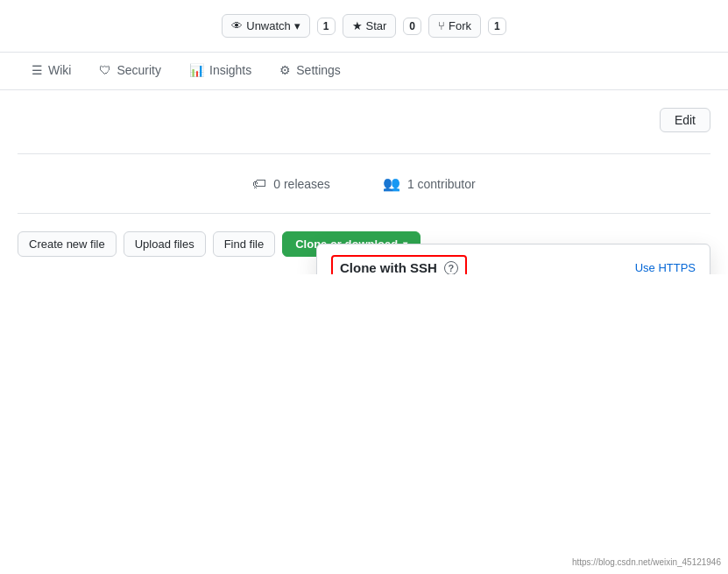  I want to click on unwatch-count: 1, so click(326, 26).